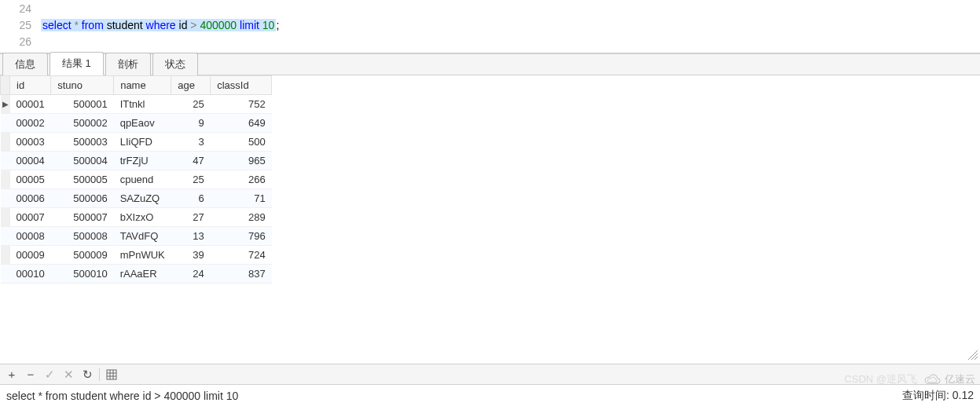 The height and width of the screenshot is (410, 980). I want to click on cell-stuno: 500001, so click(83, 104).